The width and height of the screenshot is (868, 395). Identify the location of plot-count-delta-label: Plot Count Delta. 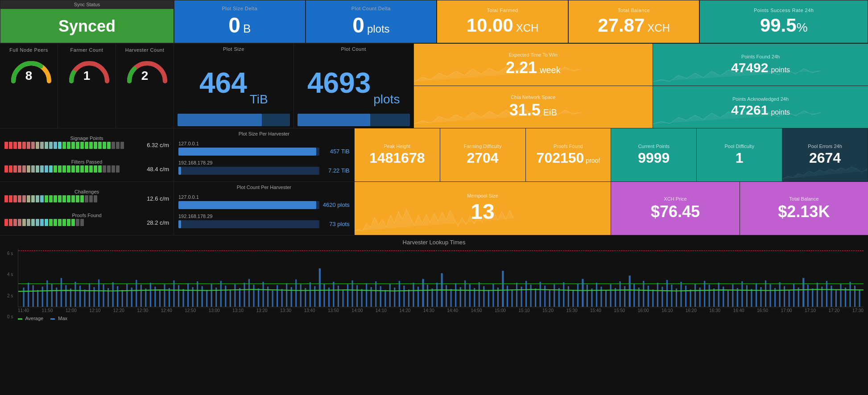
(371, 8).